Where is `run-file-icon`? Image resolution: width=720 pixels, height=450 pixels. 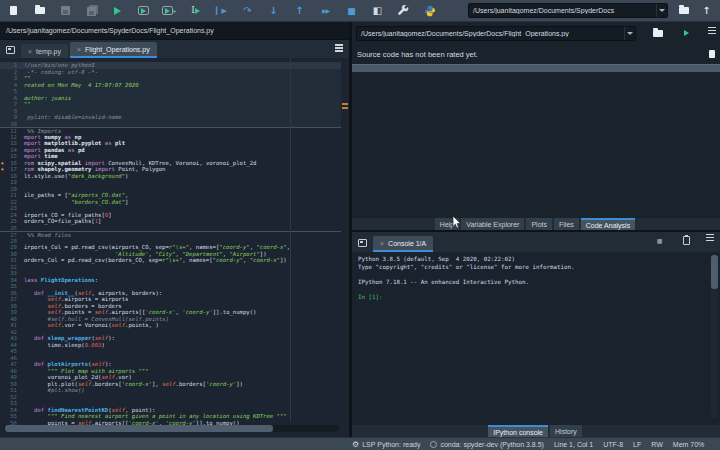 run-file-icon is located at coordinates (118, 11).